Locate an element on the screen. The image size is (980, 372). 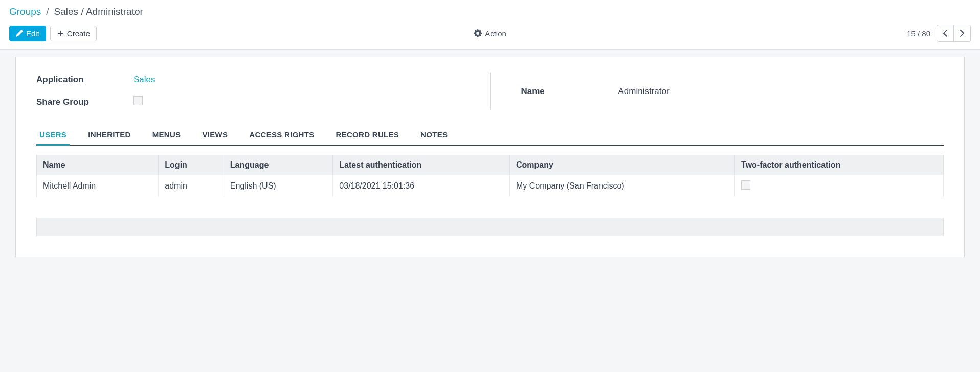
cell-language: English (US) is located at coordinates (278, 186).